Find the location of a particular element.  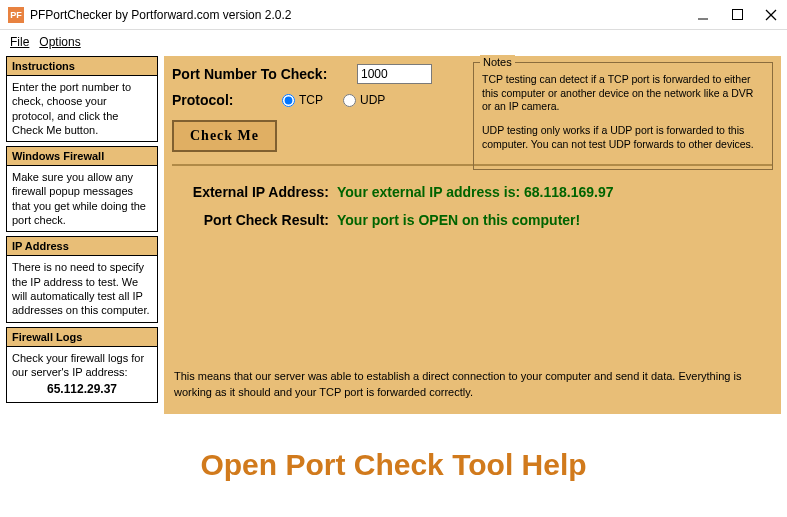

menu-options: Options is located at coordinates (60, 42).